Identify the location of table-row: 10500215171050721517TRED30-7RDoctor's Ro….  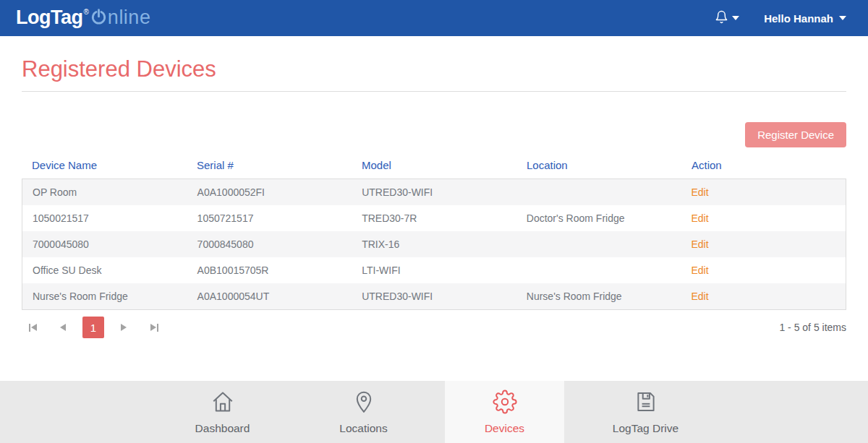
(434, 218).